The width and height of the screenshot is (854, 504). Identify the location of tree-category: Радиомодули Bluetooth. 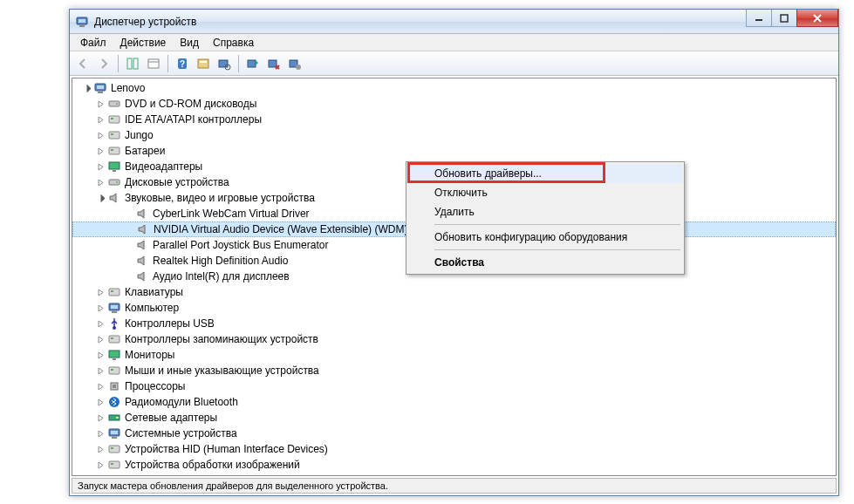
(454, 402).